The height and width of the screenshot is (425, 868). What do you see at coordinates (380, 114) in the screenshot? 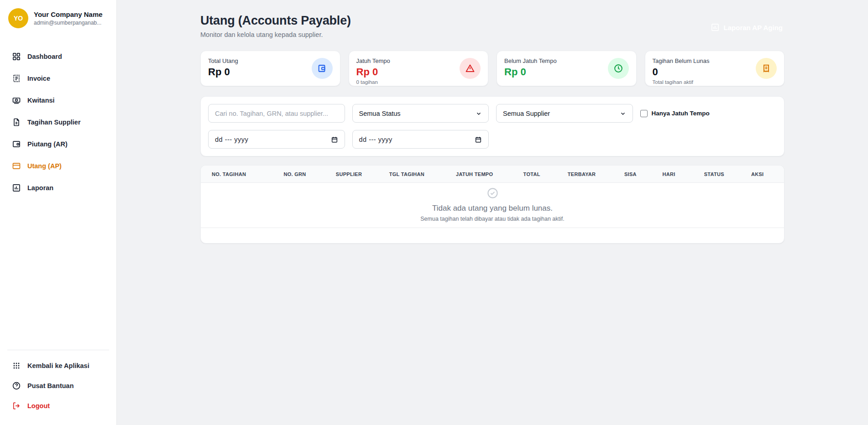
I see `status-select-value: Semua Status` at bounding box center [380, 114].